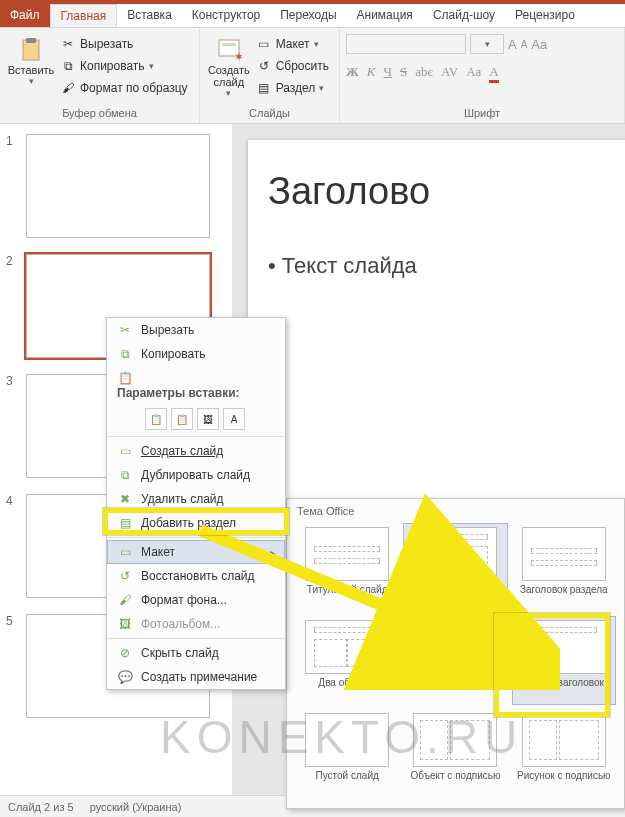  Describe the element at coordinates (270, 76) in the screenshot. I see `group-slides: ✶ Создать слайд ▾ ▭Макет ▾ ↺Сбросить ▤Ра…` at that location.